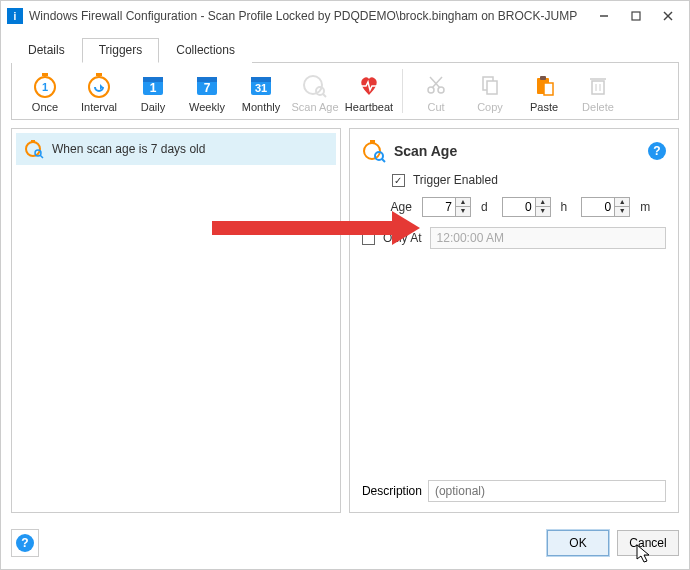  What do you see at coordinates (456, 180) in the screenshot?
I see `trigger-enabled-label: Trigger Enabled` at bounding box center [456, 180].